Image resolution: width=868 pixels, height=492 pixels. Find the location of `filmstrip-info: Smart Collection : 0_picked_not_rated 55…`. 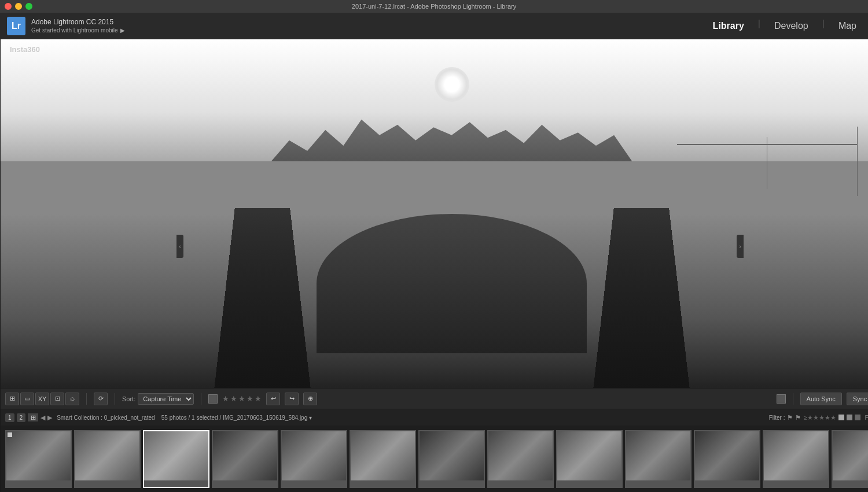

filmstrip-info: Smart Collection : 0_picked_not_rated 55… is located at coordinates (411, 417).